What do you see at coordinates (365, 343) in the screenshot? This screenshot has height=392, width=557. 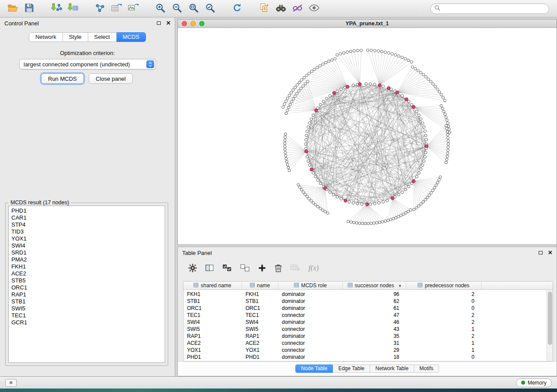 I see `table-row: ACE2ACE2connector311` at bounding box center [365, 343].